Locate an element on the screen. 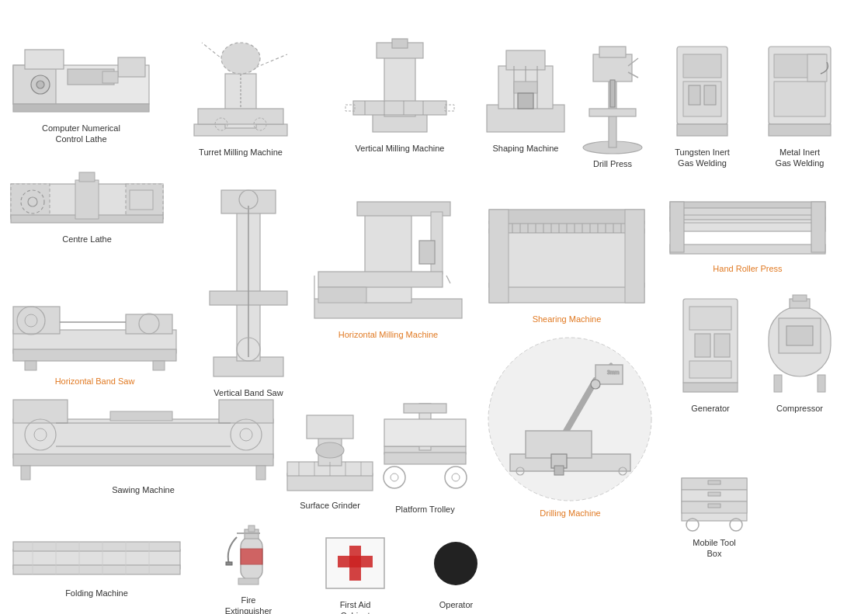 The image size is (868, 614). shaping-machine-label: Shaping Machine is located at coordinates (525, 148).